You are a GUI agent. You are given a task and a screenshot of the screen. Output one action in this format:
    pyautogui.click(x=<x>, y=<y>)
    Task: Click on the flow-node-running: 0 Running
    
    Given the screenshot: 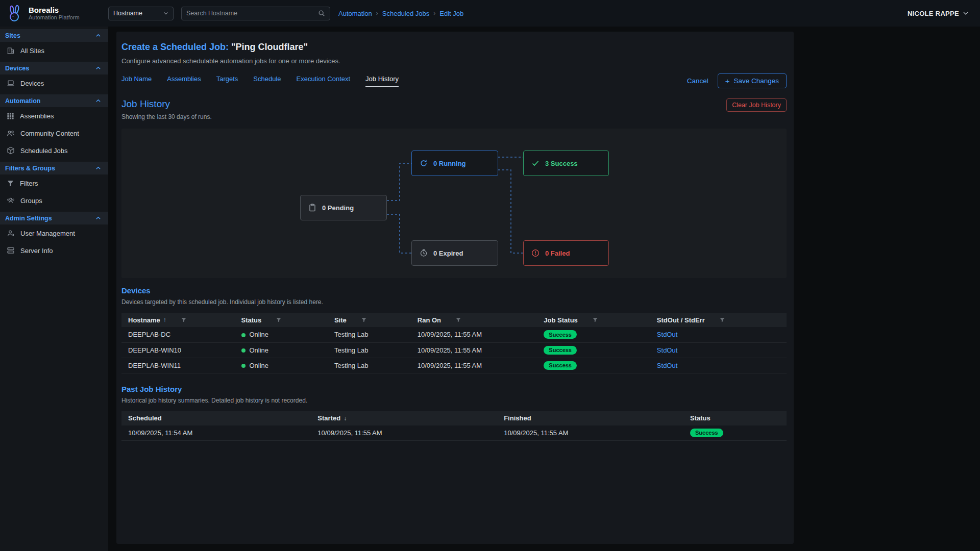 What is the action you would take?
    pyautogui.click(x=455, y=163)
    